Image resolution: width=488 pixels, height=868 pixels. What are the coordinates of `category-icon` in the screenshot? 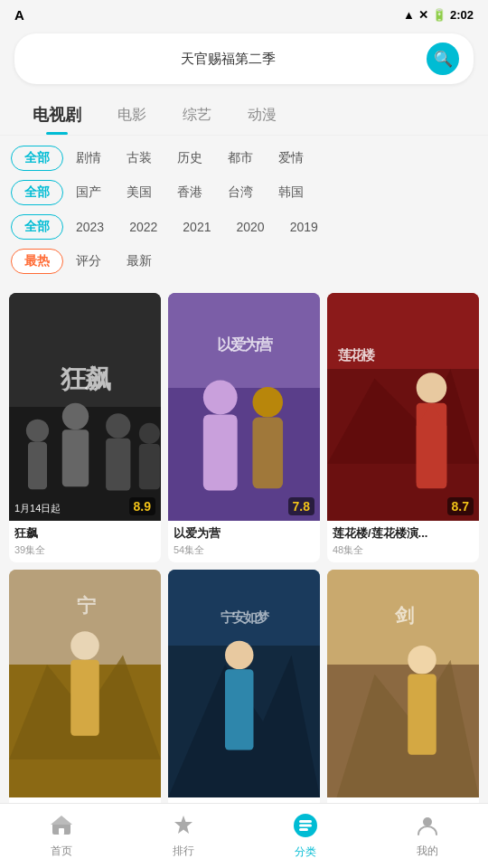 It's located at (305, 827).